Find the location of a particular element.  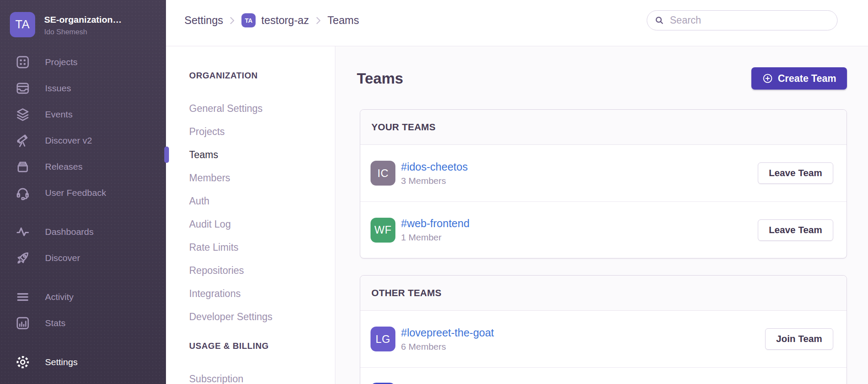

sidebar-item-discover: Discover is located at coordinates (83, 258).